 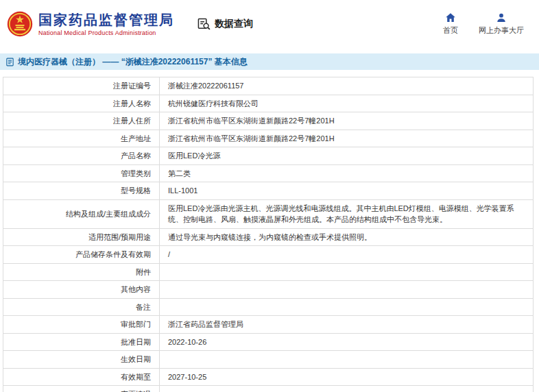 What do you see at coordinates (347, 325) in the screenshot?
I see `field-value: 浙江省药品监督管理局` at bounding box center [347, 325].